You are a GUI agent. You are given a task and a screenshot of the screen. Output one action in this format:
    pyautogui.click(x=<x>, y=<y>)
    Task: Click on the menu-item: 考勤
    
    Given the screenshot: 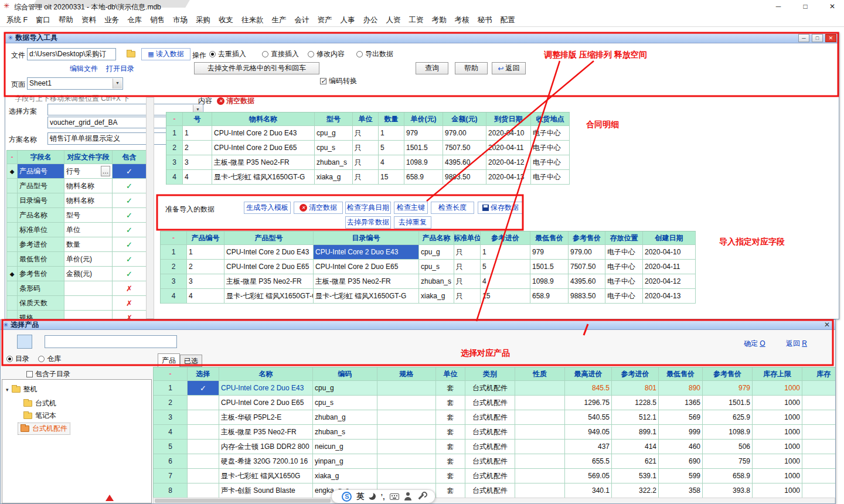 What is the action you would take?
    pyautogui.click(x=440, y=20)
    